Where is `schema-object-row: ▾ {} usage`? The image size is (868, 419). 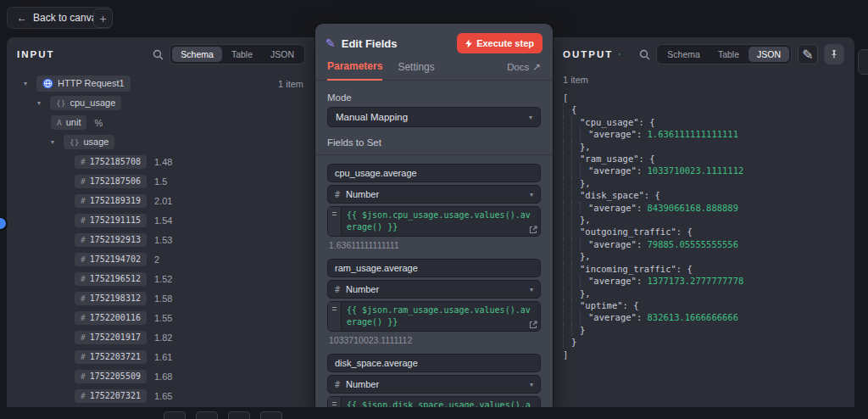 schema-object-row: ▾ {} usage is located at coordinates (161, 142).